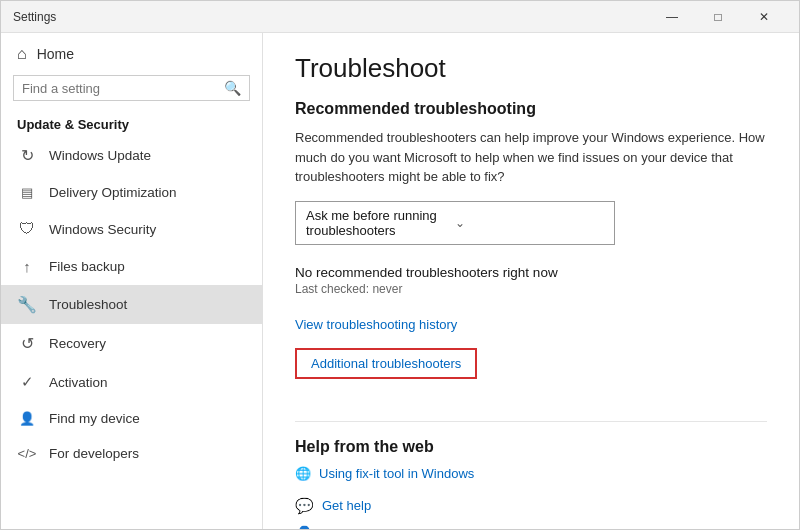 This screenshot has height=530, width=800. What do you see at coordinates (531, 272) in the screenshot?
I see `no-troubleshooters-title: No recommended troubleshooters right now` at bounding box center [531, 272].